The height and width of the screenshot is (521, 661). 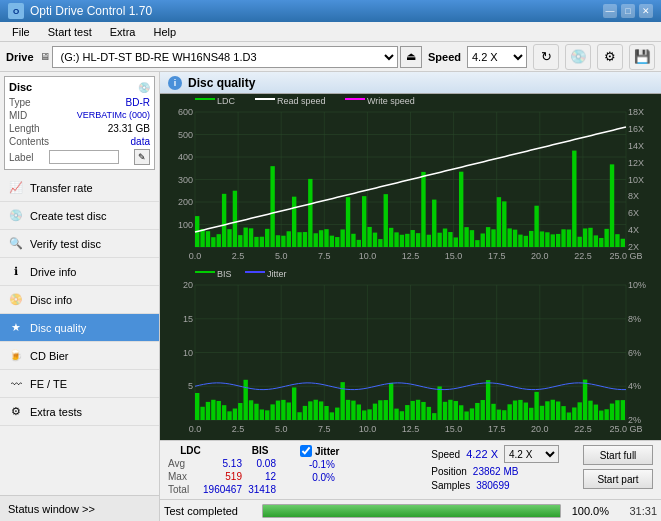 I want to click on drive-bar: Drive 🖥 (G:) HL-DT-ST BD-RE WH16NS48 1.D…, so click(x=330, y=57).